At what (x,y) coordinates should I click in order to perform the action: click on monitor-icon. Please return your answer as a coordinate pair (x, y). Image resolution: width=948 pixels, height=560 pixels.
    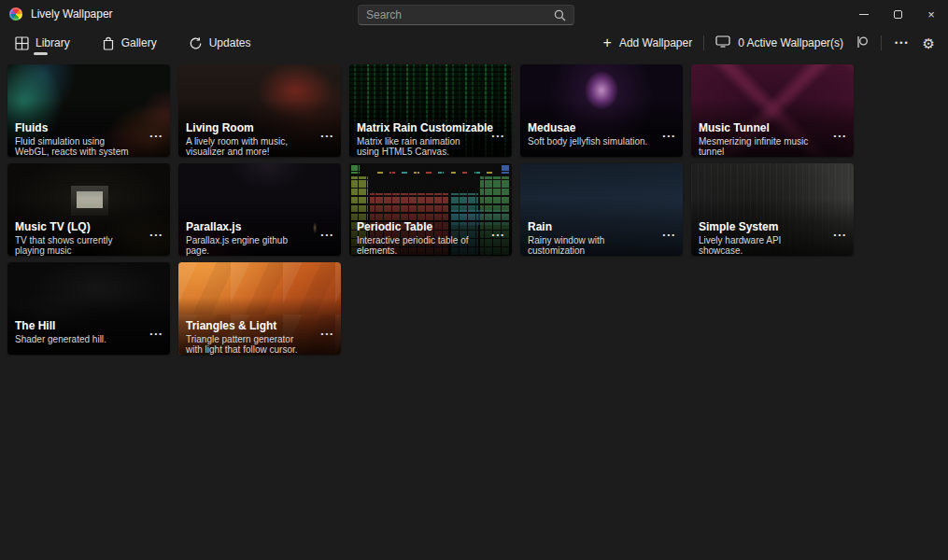
    Looking at the image, I should click on (723, 43).